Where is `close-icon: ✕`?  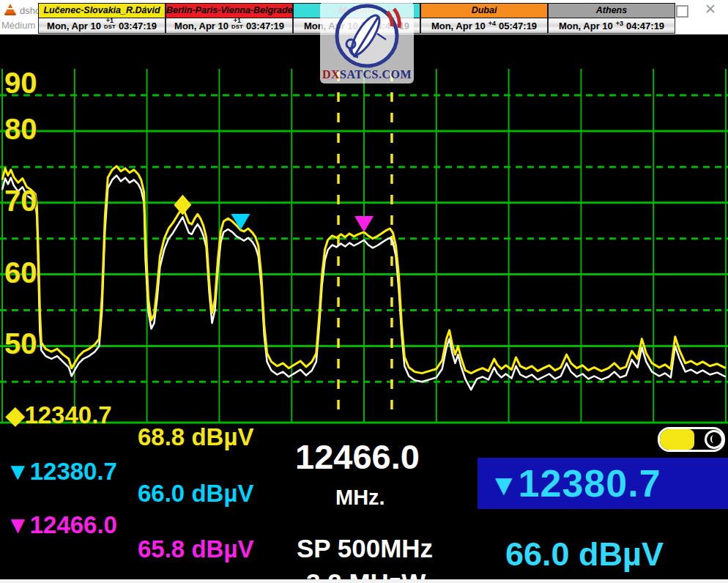
close-icon: ✕ is located at coordinates (710, 9).